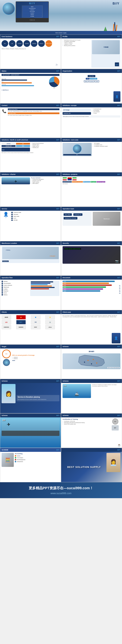 Image resolution: width=122 pixels, height=644 pixels. I want to click on warehouse-logo: B//Y, so click(58, 243).